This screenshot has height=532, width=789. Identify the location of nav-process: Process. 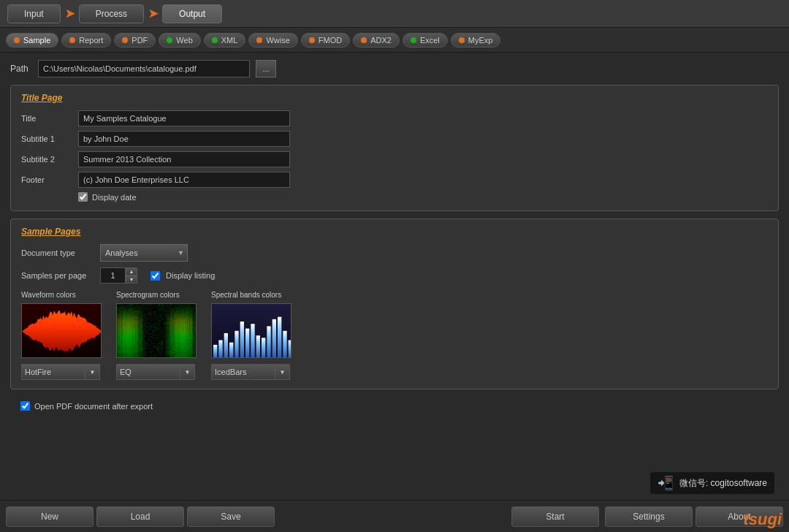
(111, 14).